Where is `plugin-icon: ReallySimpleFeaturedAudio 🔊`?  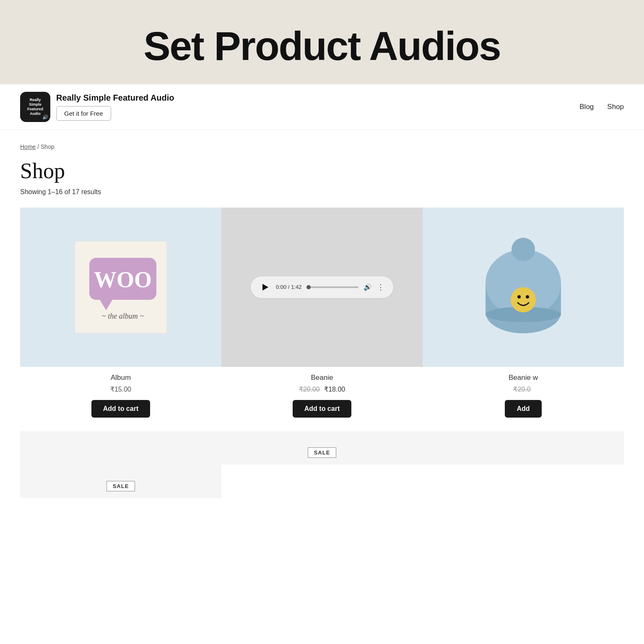
plugin-icon: ReallySimpleFeaturedAudio 🔊 is located at coordinates (35, 107).